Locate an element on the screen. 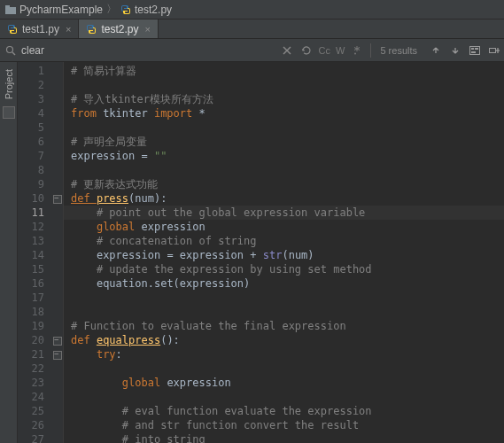  find-history-icon is located at coordinates (306, 50).